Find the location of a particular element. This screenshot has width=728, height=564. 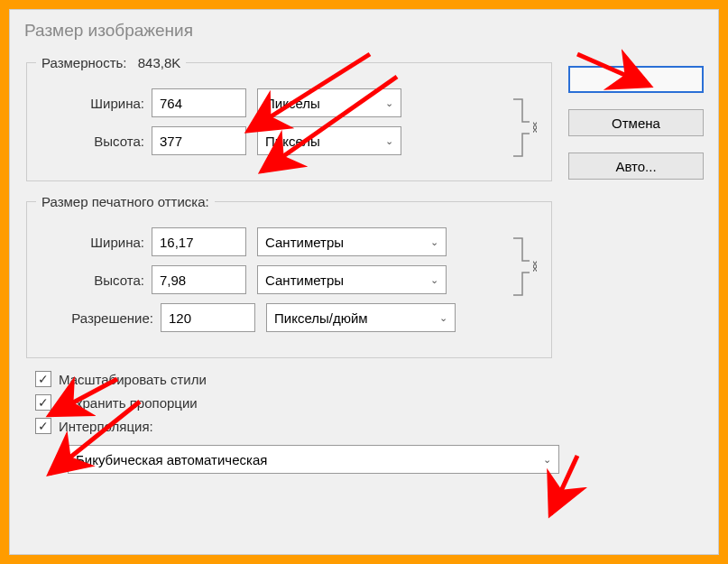

cancel-button: Отмена is located at coordinates (636, 123).